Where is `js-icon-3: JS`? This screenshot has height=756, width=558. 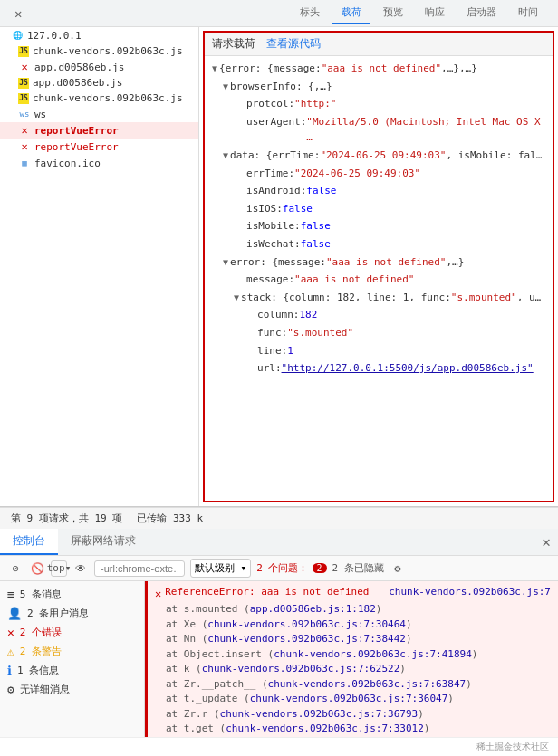 js-icon-3: JS is located at coordinates (24, 99).